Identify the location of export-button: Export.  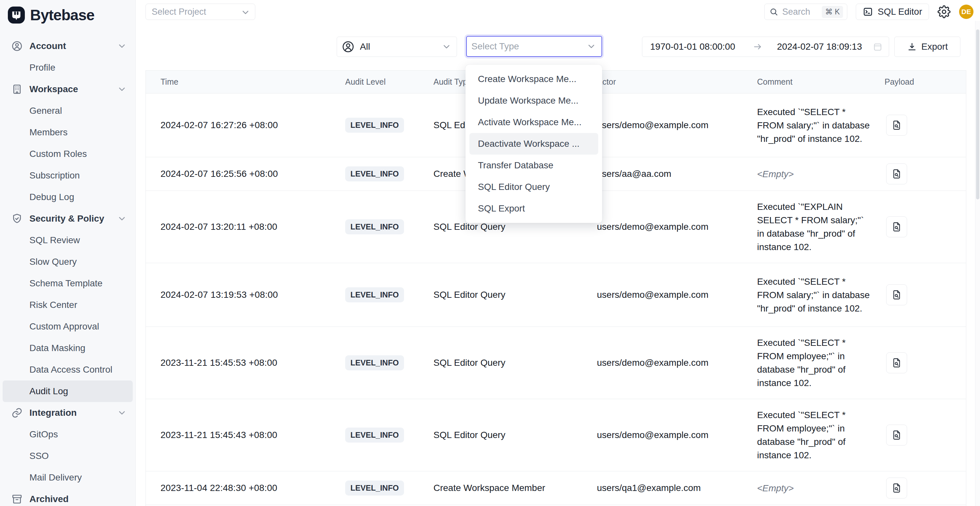
(928, 46).